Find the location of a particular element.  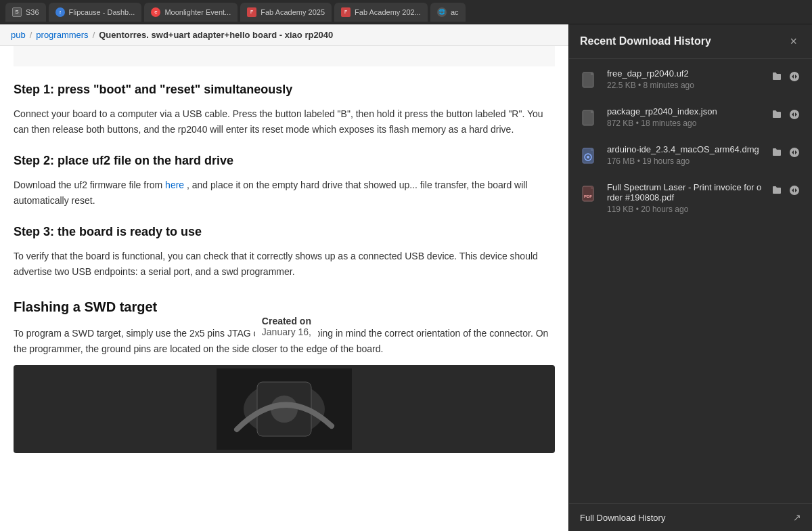

breadcrumb: pub / programmers / Quentorres. swd+uart… is located at coordinates (284, 35).